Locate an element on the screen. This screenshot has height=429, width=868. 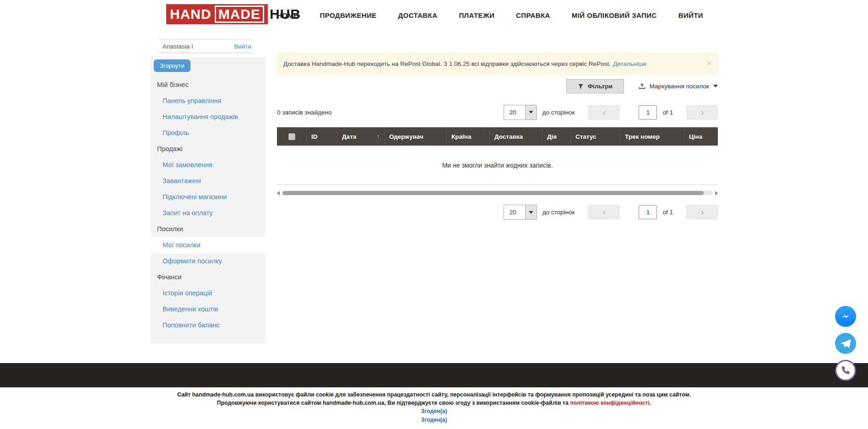
messenger-icon is located at coordinates (846, 316).